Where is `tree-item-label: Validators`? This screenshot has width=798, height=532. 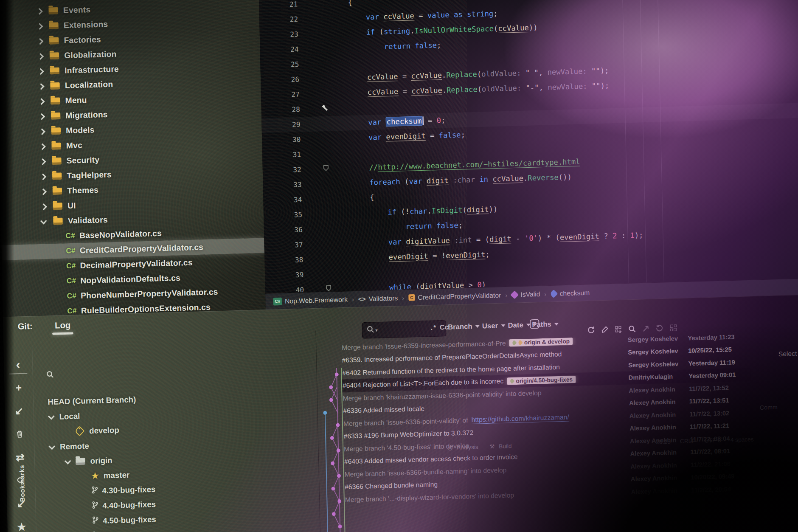 tree-item-label: Validators is located at coordinates (88, 220).